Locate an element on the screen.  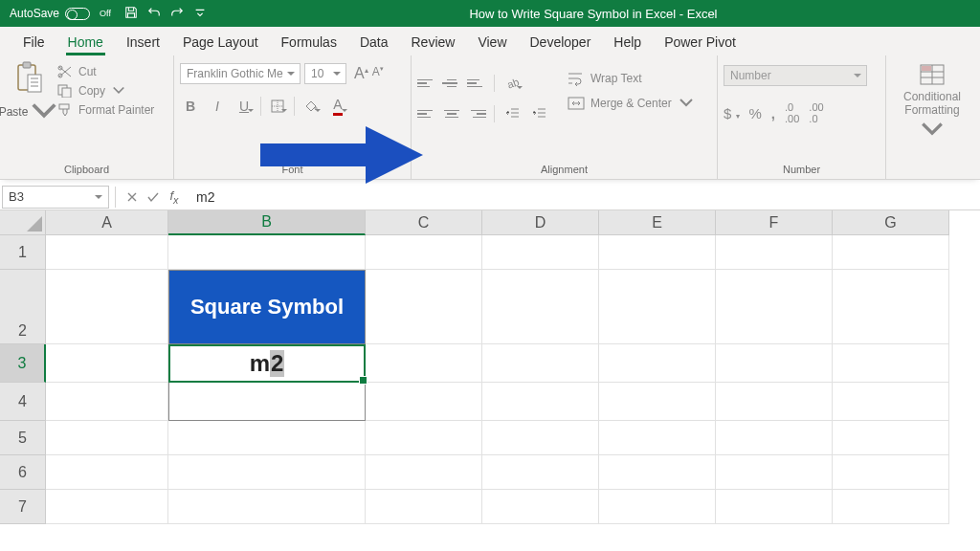
format-painter-button: Format Painter is located at coordinates (105, 110).